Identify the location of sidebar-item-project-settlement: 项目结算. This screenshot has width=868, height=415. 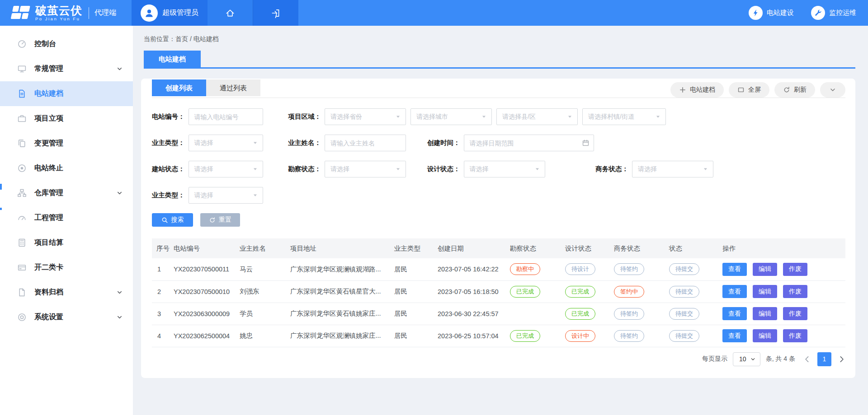
(66, 243).